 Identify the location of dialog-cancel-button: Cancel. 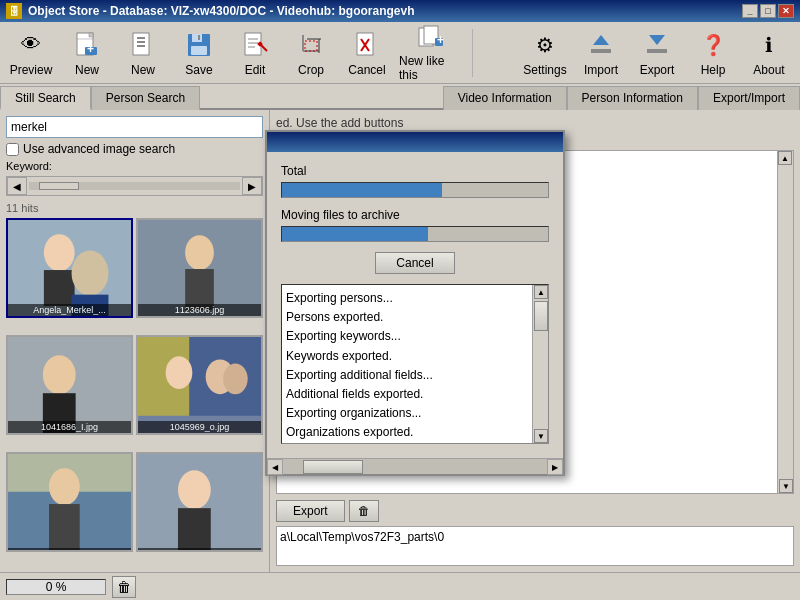
(414, 263).